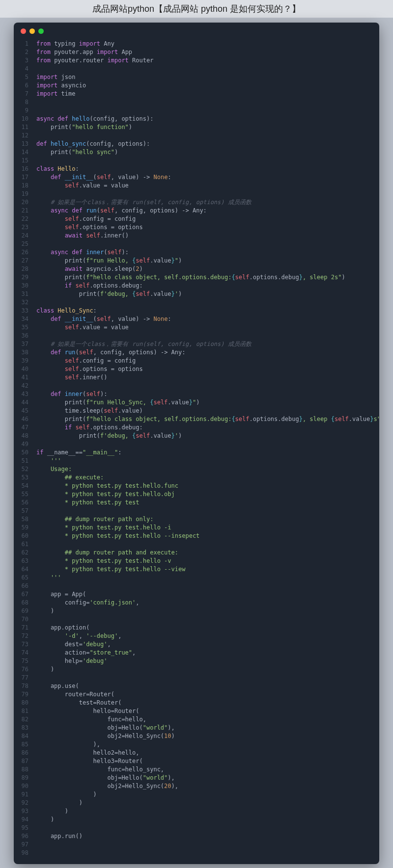  Describe the element at coordinates (25, 402) in the screenshot. I see `line-number: 44` at that location.